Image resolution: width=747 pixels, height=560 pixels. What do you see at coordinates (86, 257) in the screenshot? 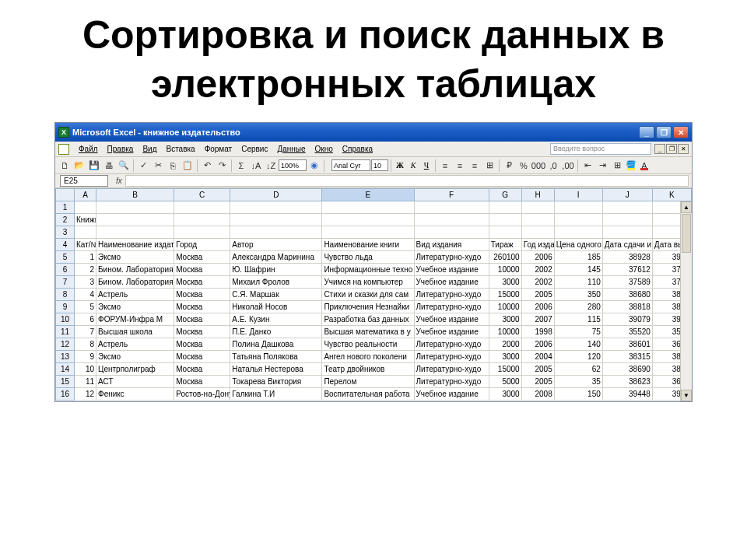
I see `cell: 1` at bounding box center [86, 257].